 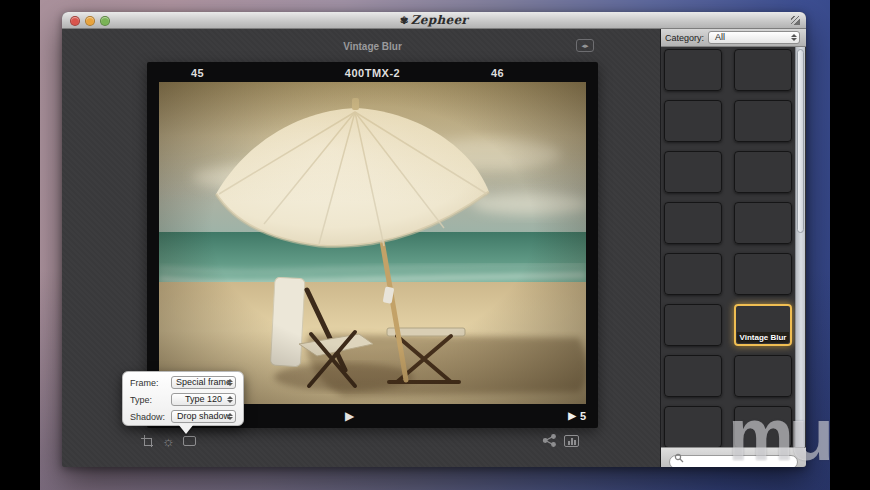 What do you see at coordinates (434, 20) in the screenshot?
I see `window-title: ✾Zepheer` at bounding box center [434, 20].